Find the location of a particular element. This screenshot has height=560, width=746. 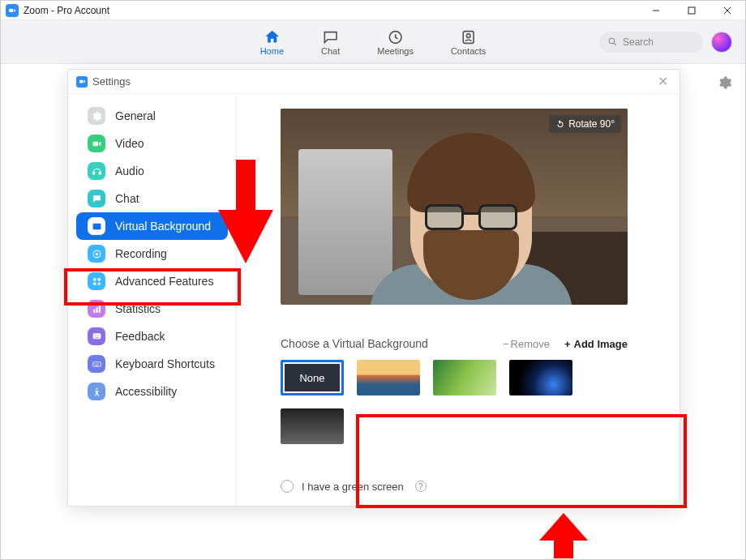

tab-chat: Chat is located at coordinates (331, 42).